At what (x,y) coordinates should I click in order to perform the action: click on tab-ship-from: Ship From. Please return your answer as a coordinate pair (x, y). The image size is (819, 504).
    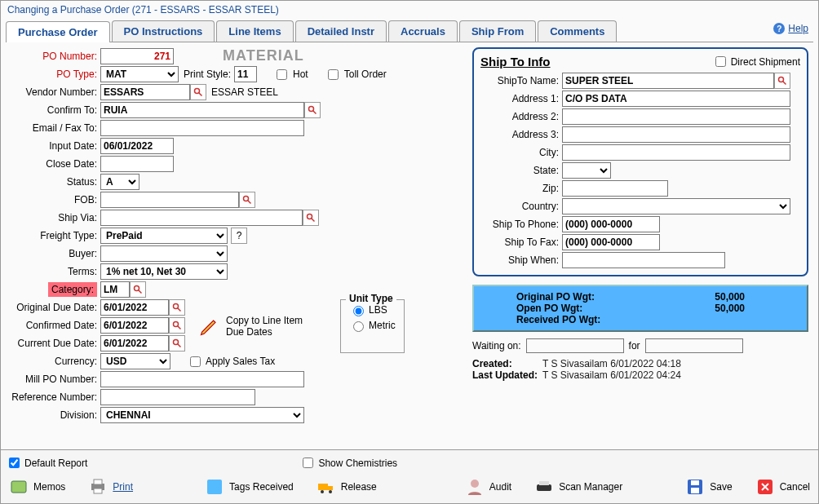
    Looking at the image, I should click on (498, 31).